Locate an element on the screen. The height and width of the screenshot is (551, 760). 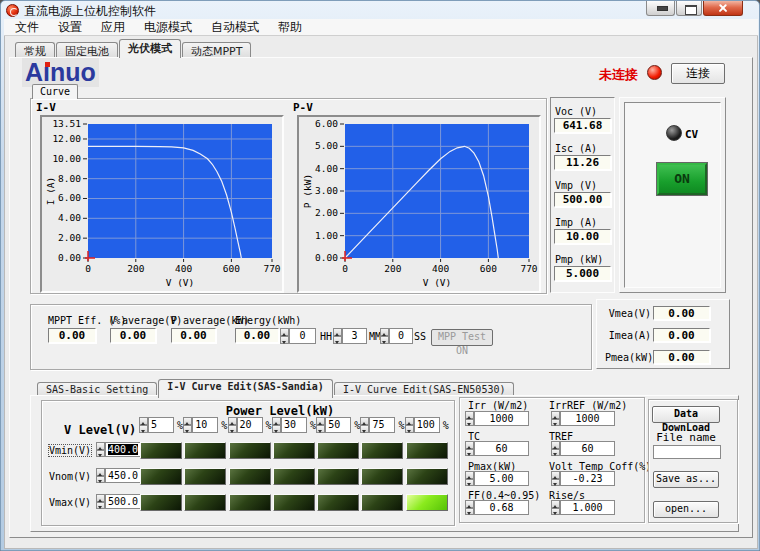
vmin-stepper is located at coordinates (100, 450).